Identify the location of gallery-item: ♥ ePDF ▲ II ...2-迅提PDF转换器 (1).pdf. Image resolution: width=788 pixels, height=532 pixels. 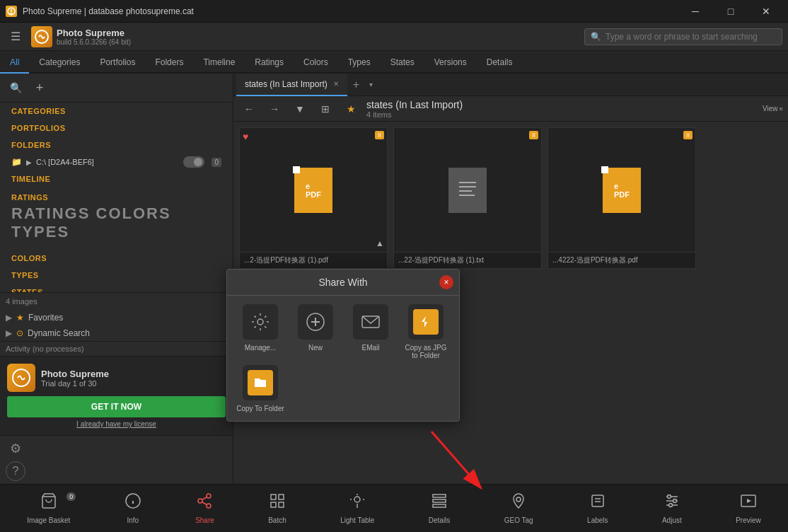
(313, 198).